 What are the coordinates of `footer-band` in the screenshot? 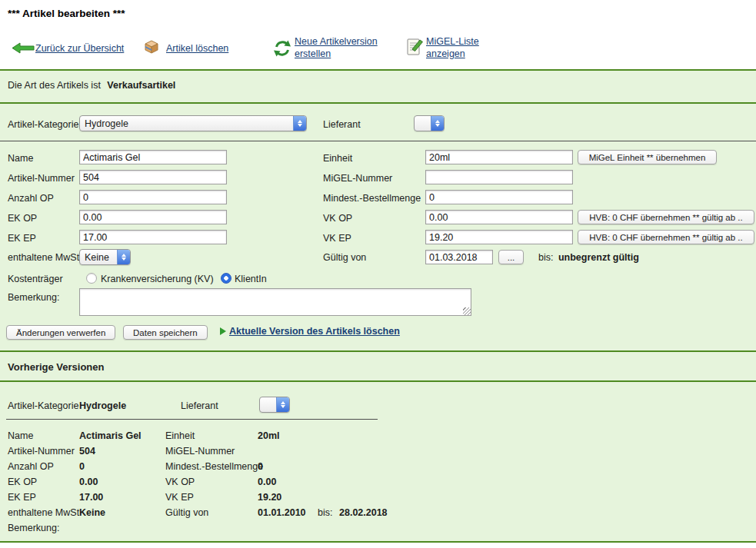 It's located at (378, 546).